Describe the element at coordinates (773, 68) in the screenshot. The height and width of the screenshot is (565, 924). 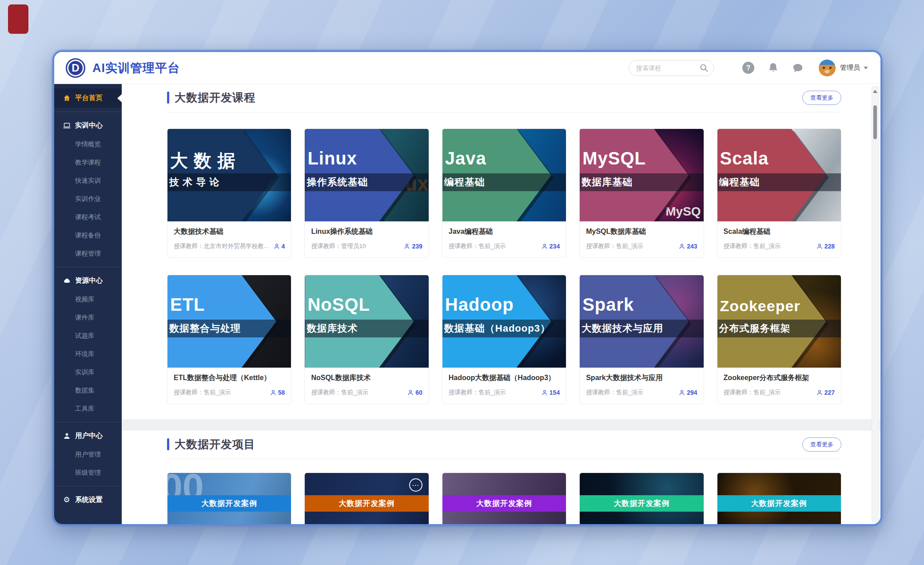
I see `notifications-button` at that location.